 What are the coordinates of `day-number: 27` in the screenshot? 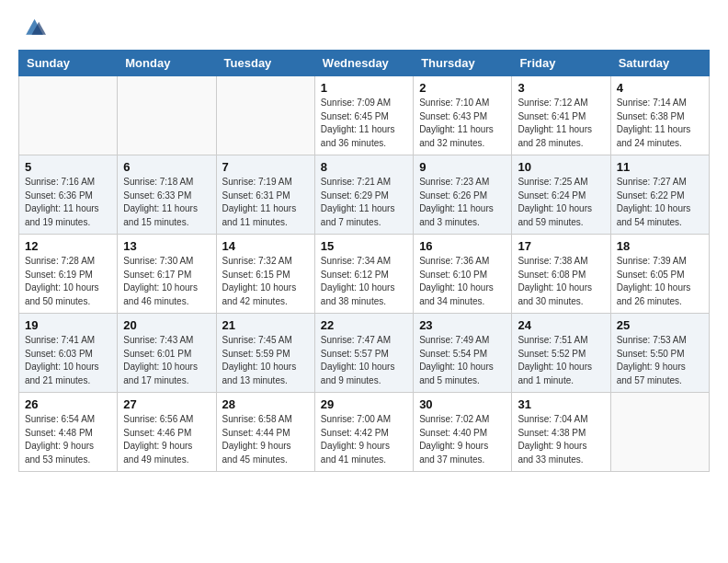 It's located at (166, 405).